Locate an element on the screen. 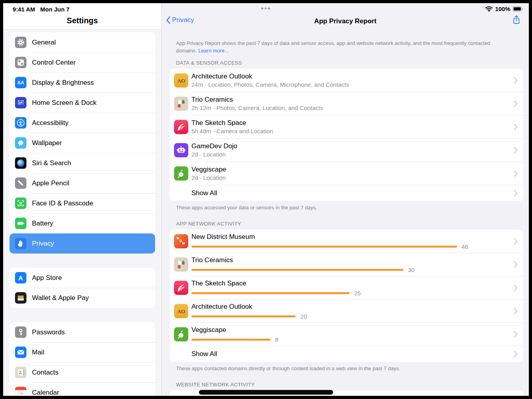 The height and width of the screenshot is (399, 532). svg-text: AO is located at coordinates (181, 311).